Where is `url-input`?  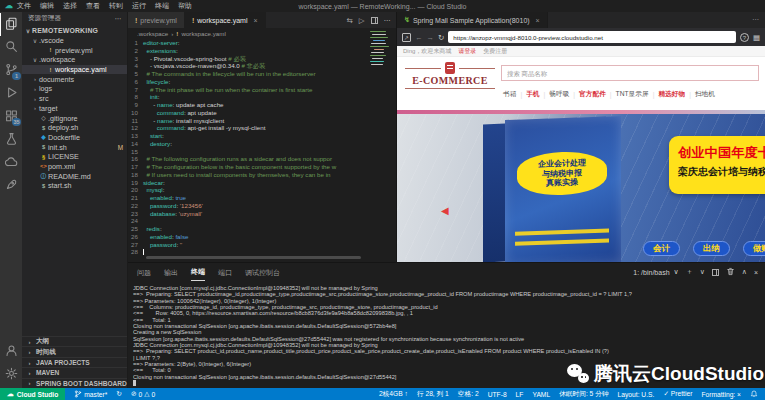
url-input is located at coordinates (592, 37).